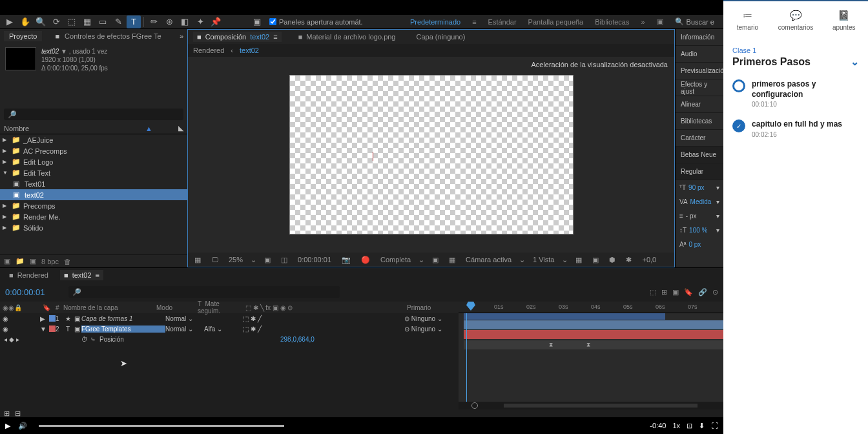 This screenshot has width=868, height=434. I want to click on tl-snap-icon: ▣, so click(676, 292).